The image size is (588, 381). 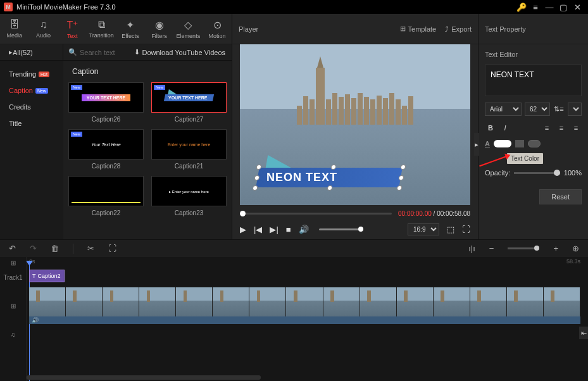 What do you see at coordinates (54, 248) in the screenshot?
I see `delete-button: 🗑` at bounding box center [54, 248].